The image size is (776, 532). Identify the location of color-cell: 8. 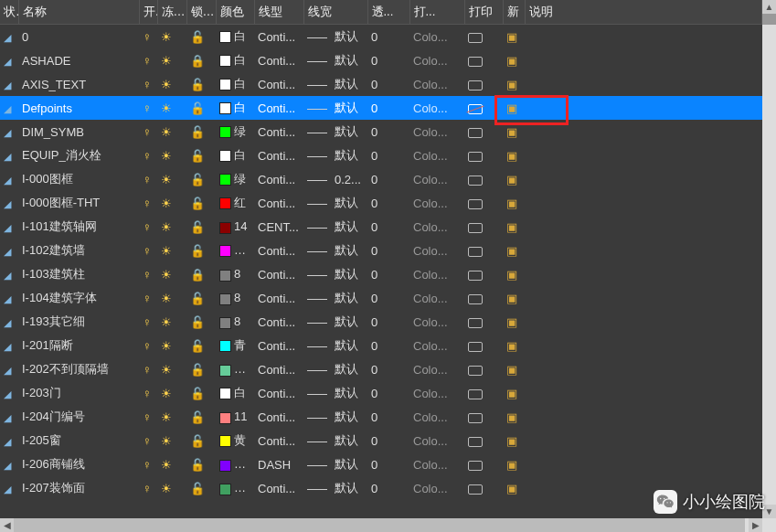
(235, 322).